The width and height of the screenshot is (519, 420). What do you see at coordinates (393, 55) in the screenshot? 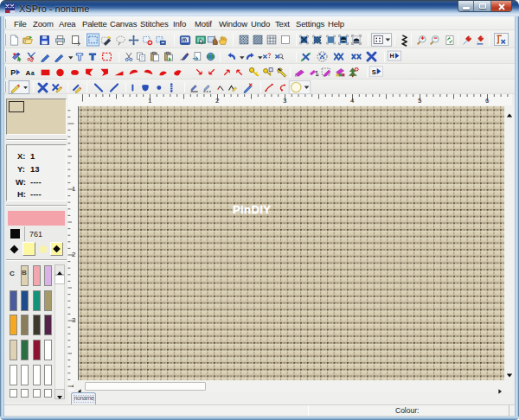
I see `svg-text: H` at bounding box center [393, 55].